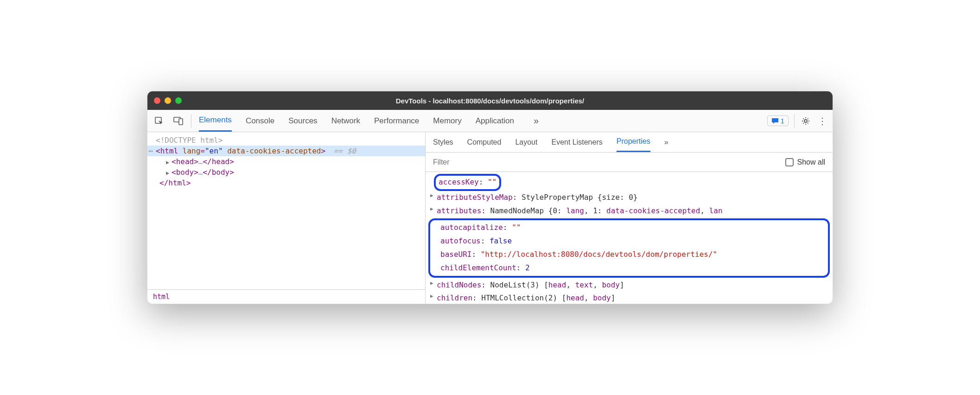  I want to click on subtab-layout: Layout, so click(526, 142).